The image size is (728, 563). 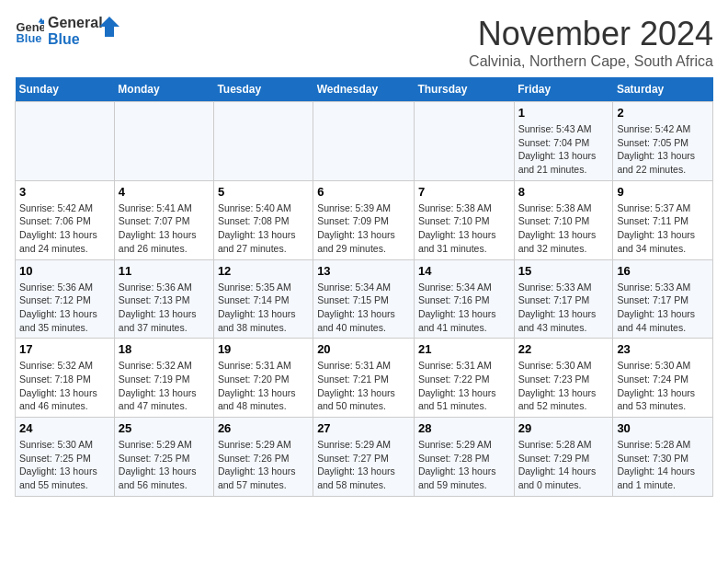 I want to click on svg-text: Blue, so click(x=29, y=39).